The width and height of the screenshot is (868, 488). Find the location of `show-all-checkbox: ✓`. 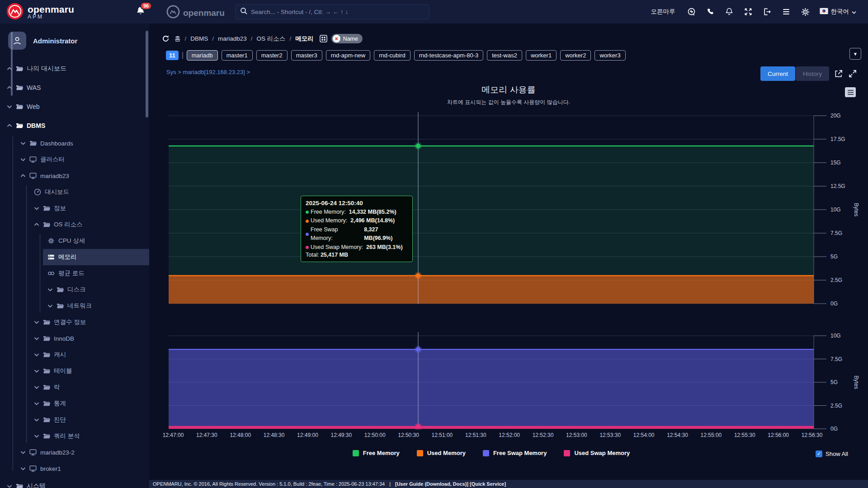

show-all-checkbox: ✓ is located at coordinates (819, 454).